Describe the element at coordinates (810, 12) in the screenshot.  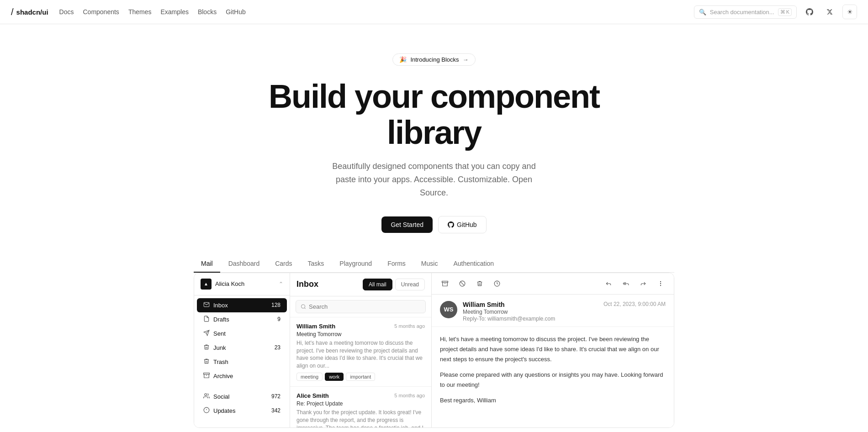
I see `github-icon-btn` at that location.